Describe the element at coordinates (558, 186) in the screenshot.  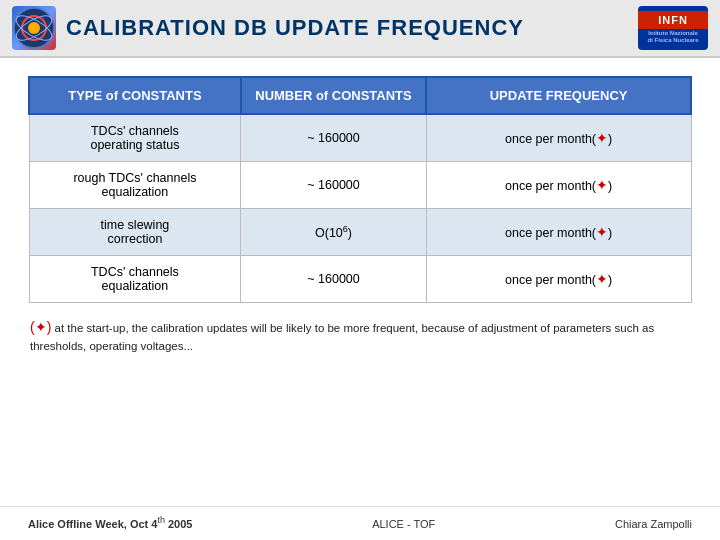
I see `row2-update: once per month(✦)` at that location.